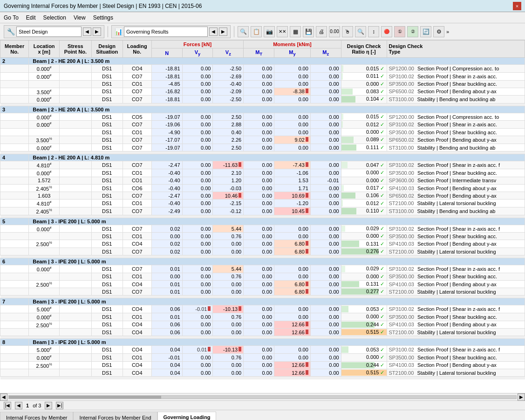 Image resolution: width=525 pixels, height=420 pixels. Describe the element at coordinates (521, 397) in the screenshot. I see `scroll-right-btn: ▶` at that location.